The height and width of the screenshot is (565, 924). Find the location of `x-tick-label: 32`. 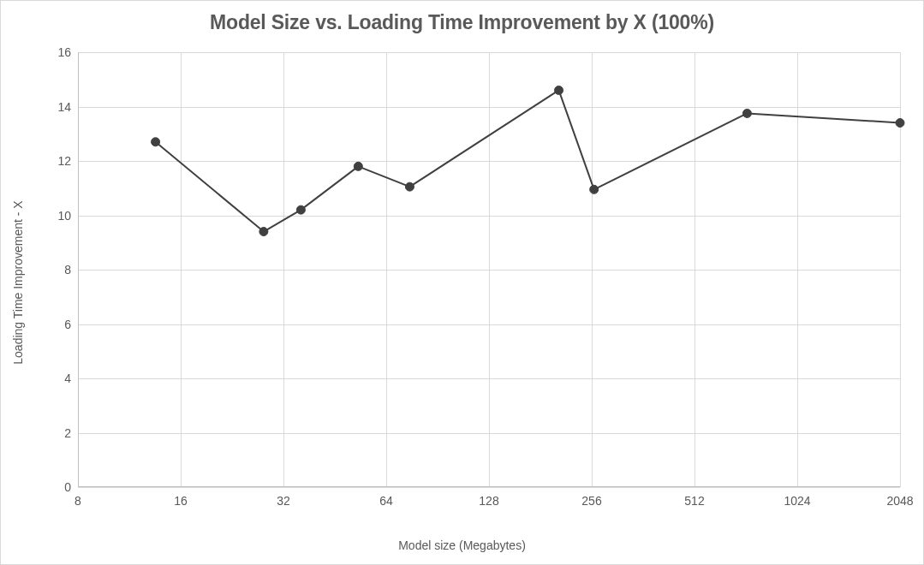

x-tick-label: 32 is located at coordinates (283, 501).